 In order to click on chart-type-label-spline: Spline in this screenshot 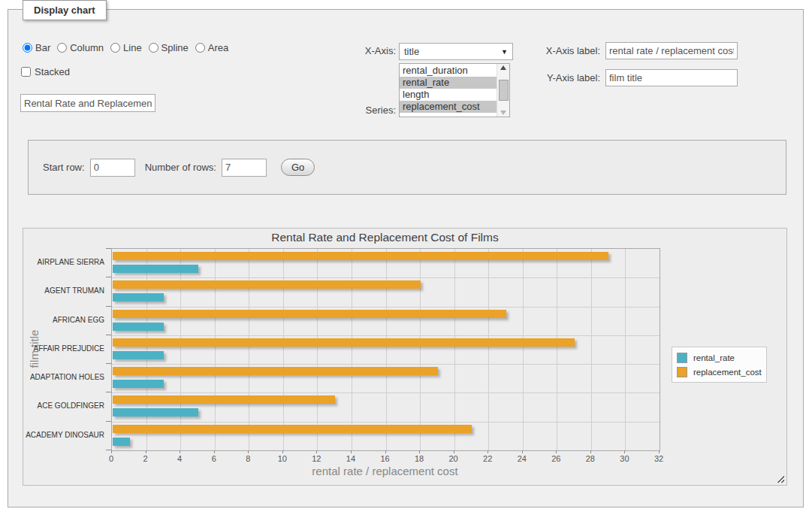, I will do `click(175, 48)`.